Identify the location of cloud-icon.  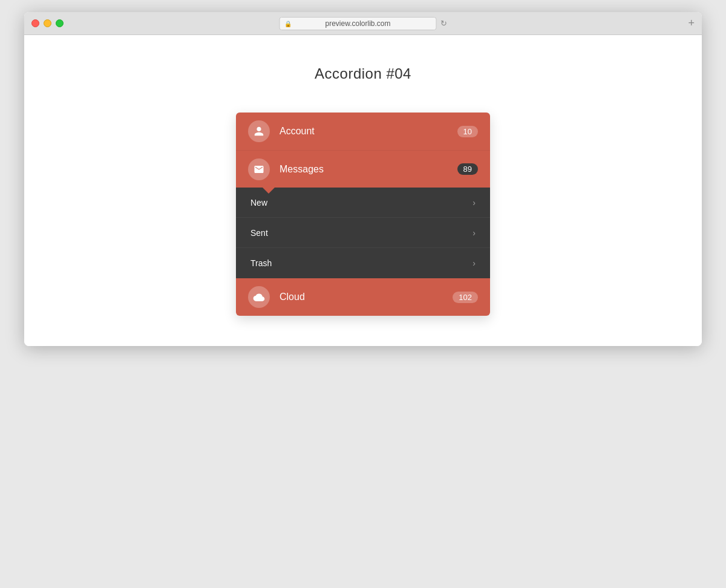
(259, 297).